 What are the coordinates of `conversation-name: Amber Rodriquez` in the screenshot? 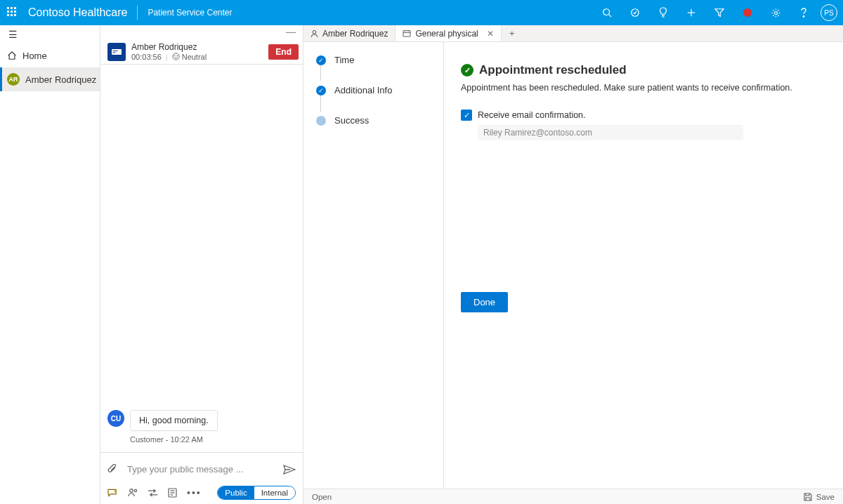 It's located at (197, 48).